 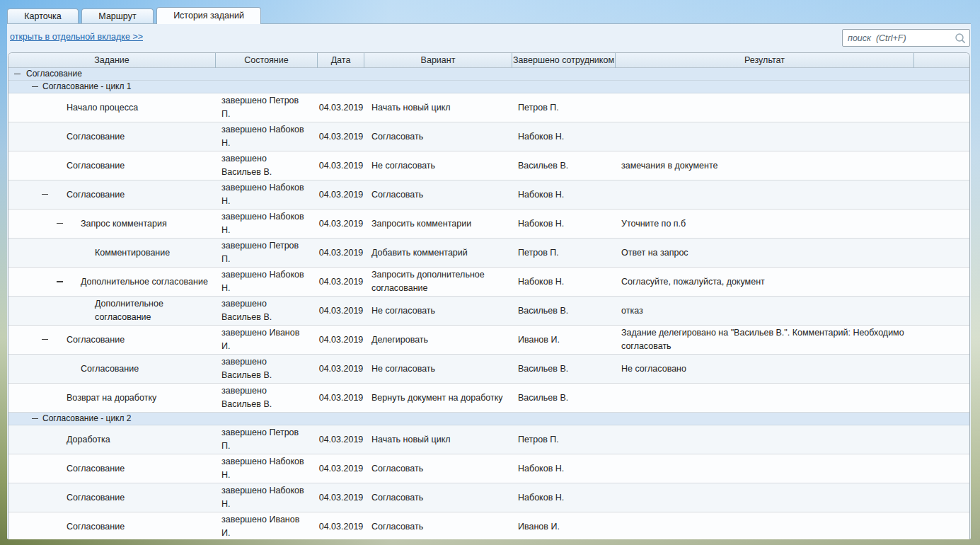 I want to click on table-row: Возврат на доработкузавершено Васильев В…, so click(x=489, y=398).